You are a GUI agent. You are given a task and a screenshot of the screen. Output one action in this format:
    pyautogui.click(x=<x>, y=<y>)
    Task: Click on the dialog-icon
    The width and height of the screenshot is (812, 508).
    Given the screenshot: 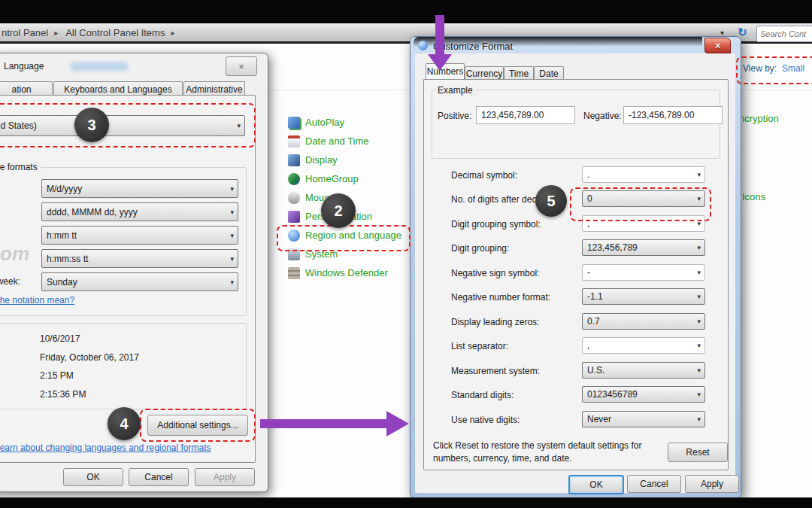 What is the action you would take?
    pyautogui.click(x=423, y=45)
    